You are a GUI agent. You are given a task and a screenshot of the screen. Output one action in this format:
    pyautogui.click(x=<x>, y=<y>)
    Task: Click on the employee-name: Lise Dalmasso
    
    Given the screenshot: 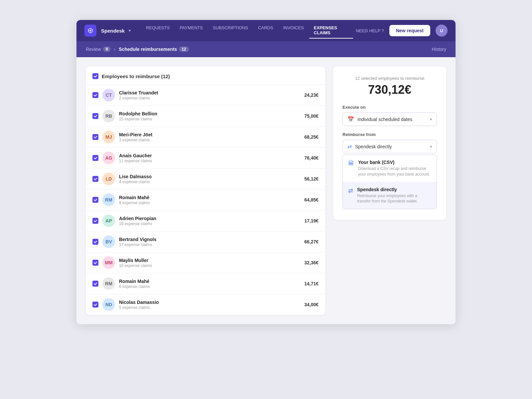 What is the action you would take?
    pyautogui.click(x=209, y=177)
    